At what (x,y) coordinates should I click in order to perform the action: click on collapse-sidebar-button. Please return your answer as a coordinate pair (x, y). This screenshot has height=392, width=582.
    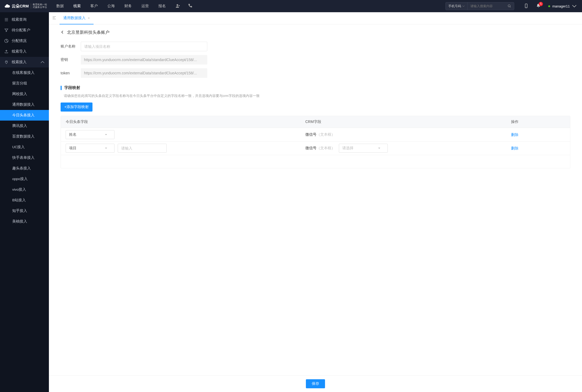
    Looking at the image, I should click on (54, 18).